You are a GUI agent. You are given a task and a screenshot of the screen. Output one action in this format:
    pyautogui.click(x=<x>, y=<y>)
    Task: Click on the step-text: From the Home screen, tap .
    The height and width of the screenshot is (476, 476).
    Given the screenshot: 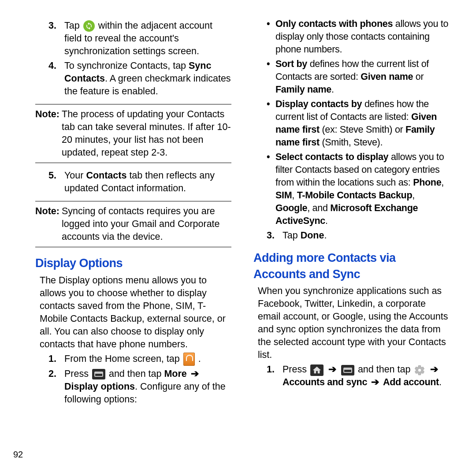 What is the action you would take?
    pyautogui.click(x=148, y=359)
    